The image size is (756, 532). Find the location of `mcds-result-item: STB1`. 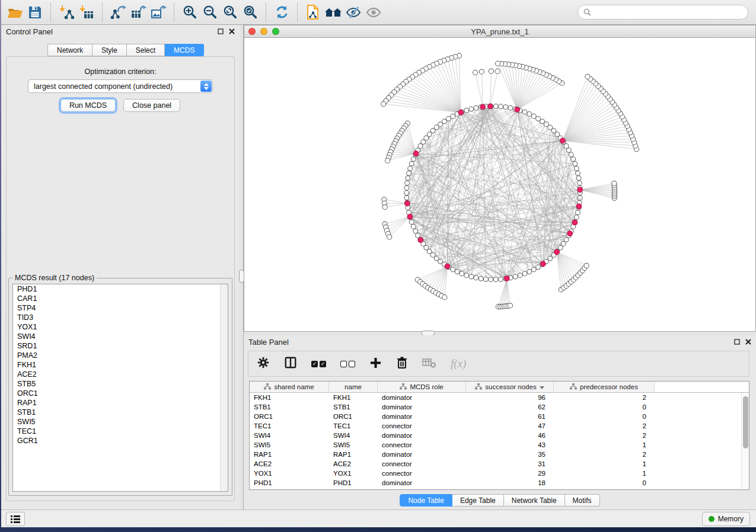

mcds-result-item: STB1 is located at coordinates (120, 412).